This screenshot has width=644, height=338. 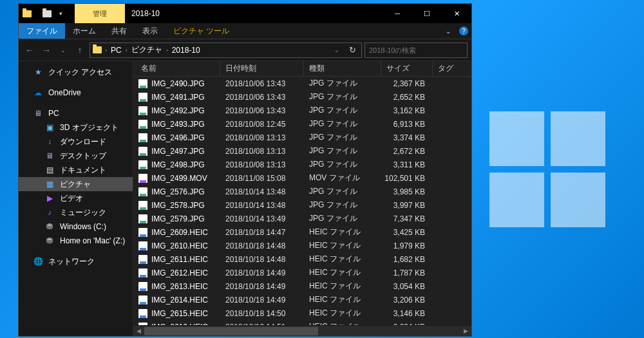 I want to click on file-size: 1,787 KB, so click(x=407, y=273).